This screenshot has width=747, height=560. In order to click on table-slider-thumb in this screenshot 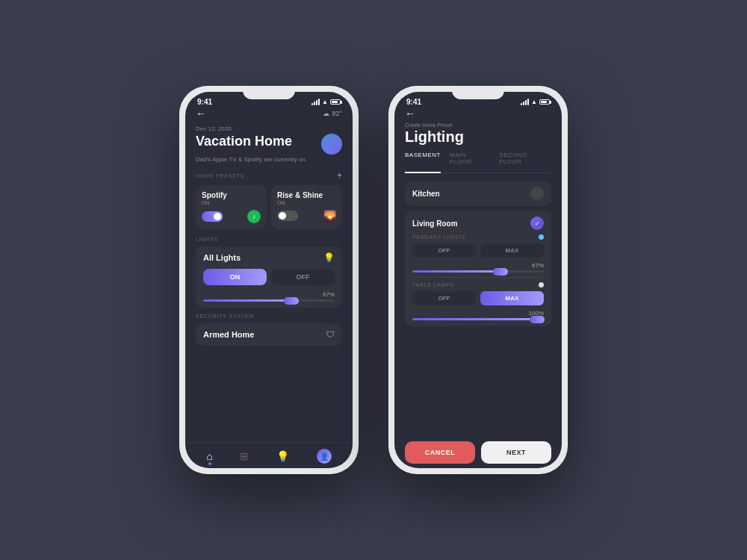, I will do `click(537, 320)`.